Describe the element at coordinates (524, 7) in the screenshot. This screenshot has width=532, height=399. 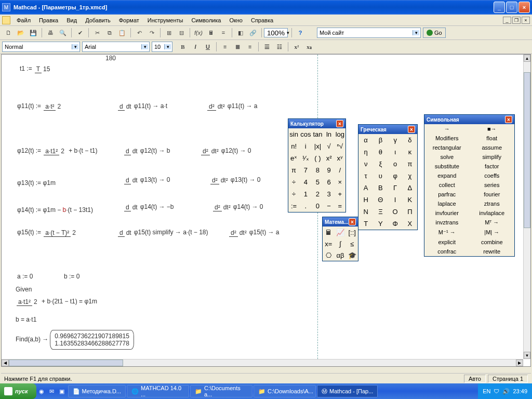
I see `close-button: ×` at that location.